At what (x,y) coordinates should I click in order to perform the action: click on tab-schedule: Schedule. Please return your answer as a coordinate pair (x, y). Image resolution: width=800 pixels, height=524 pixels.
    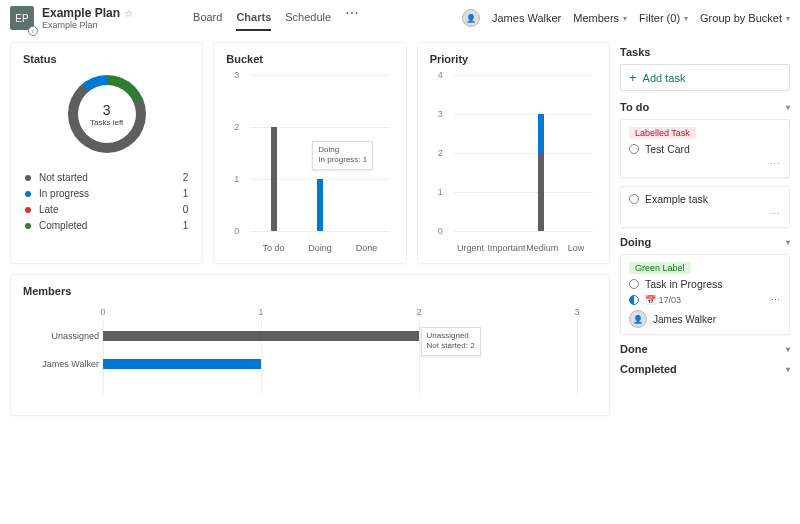
    Looking at the image, I should click on (308, 18).